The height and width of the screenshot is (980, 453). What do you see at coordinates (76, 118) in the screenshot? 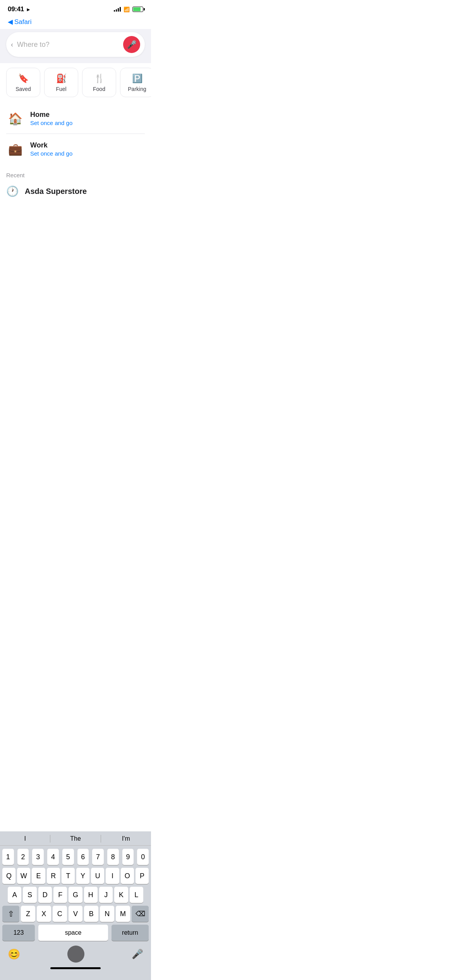
I see `destination-home: 🏠 Home Set once and go` at bounding box center [76, 118].